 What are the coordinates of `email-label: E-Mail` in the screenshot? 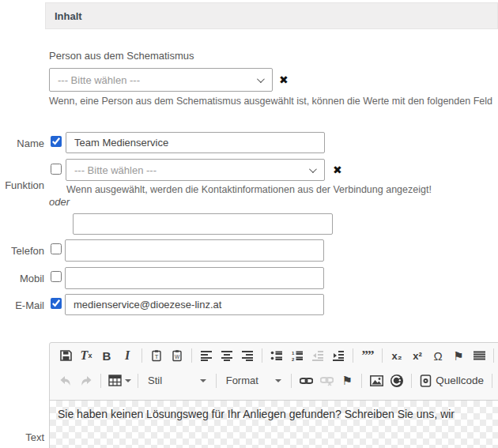 It's located at (22, 305).